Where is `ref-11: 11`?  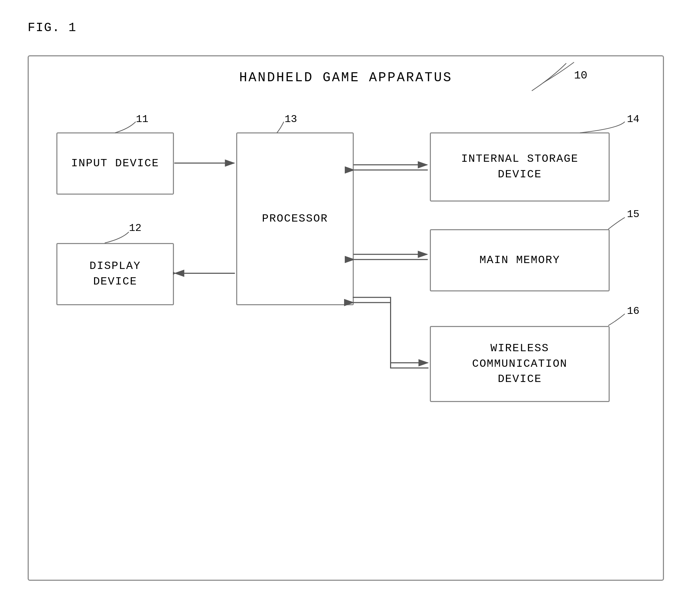
ref-11: 11 is located at coordinates (142, 119).